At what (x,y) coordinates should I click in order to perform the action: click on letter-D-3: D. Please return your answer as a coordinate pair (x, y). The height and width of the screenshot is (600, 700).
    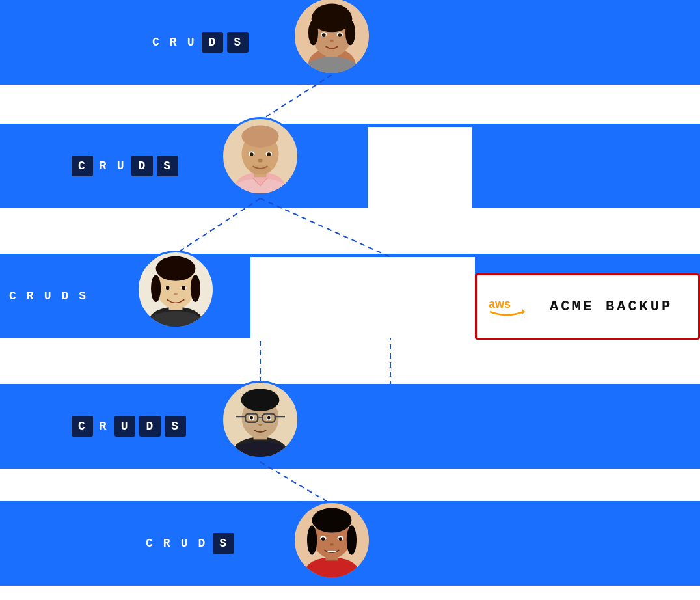
    Looking at the image, I should click on (65, 296).